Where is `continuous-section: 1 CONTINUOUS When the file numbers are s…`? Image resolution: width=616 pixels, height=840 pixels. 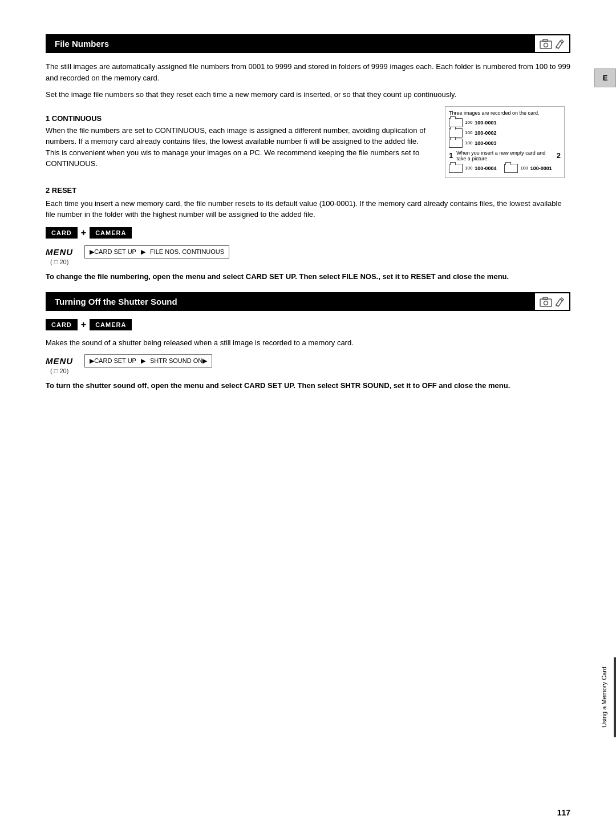 continuous-section: 1 CONTINUOUS When the file numbers are s… is located at coordinates (308, 142).